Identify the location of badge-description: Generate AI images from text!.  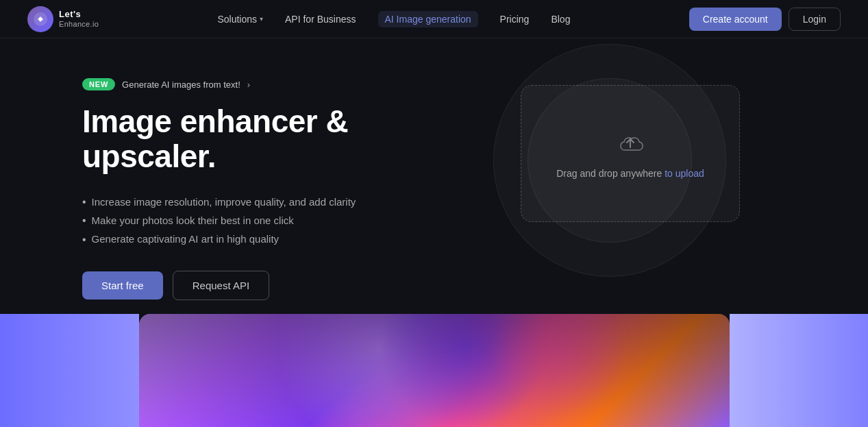
(181, 85).